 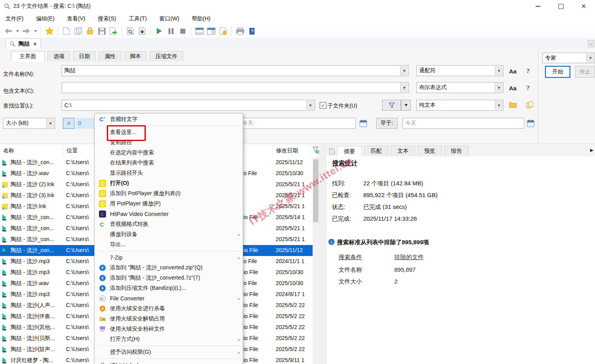 I want to click on search-doc-icon, so click(x=130, y=31).